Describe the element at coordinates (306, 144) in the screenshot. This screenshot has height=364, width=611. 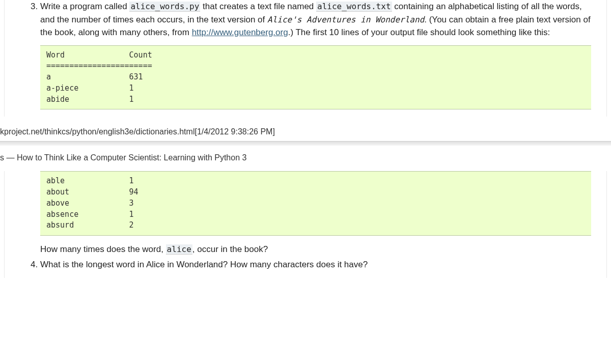
I see `page-divider` at that location.